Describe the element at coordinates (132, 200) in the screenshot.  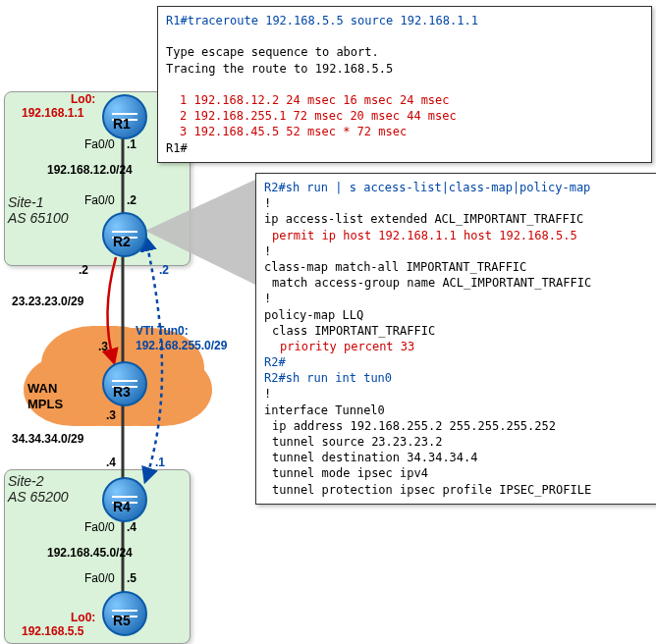
I see `r2-ip-top: .2` at that location.